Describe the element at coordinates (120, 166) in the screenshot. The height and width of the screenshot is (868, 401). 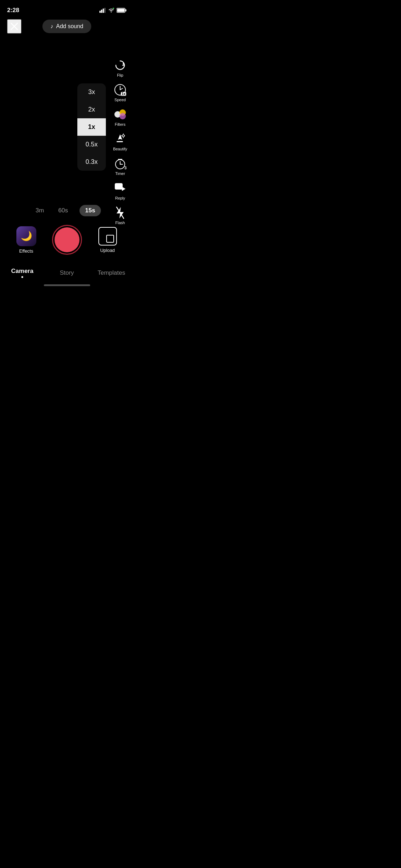
I see `sidebar-item-timer: 3 Timer` at that location.